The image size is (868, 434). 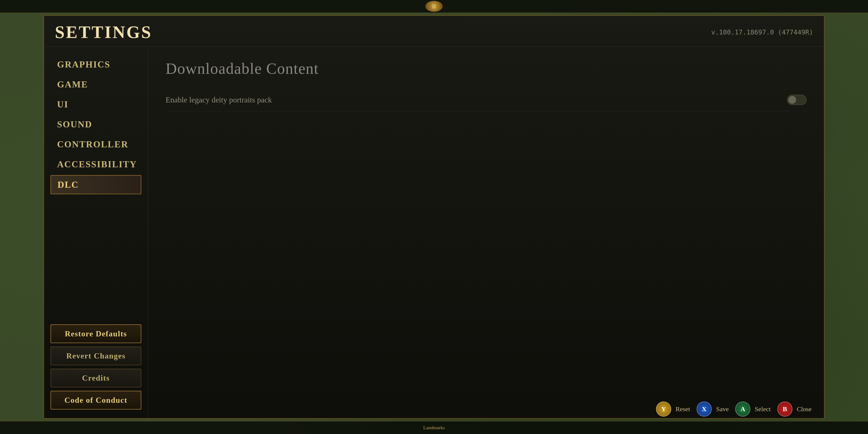 I want to click on sidebar-item-accessibility: ACCESSIBILITY, so click(x=96, y=164).